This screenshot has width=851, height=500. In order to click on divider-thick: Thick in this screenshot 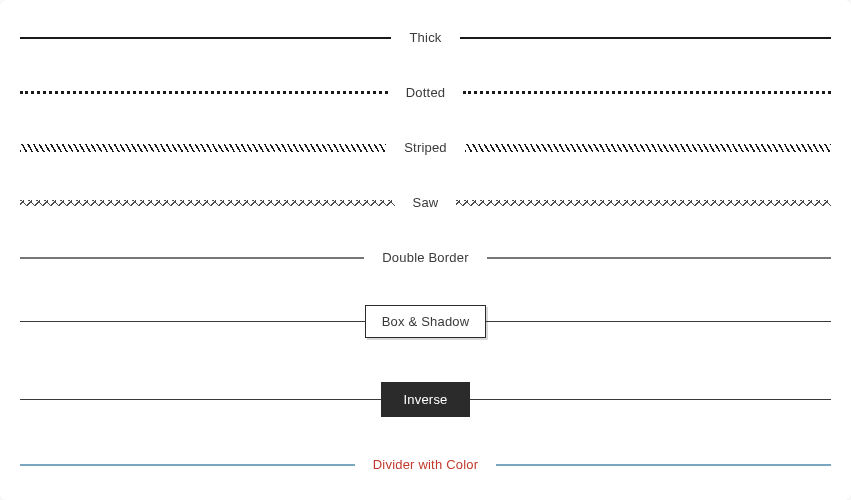, I will do `click(426, 38)`.